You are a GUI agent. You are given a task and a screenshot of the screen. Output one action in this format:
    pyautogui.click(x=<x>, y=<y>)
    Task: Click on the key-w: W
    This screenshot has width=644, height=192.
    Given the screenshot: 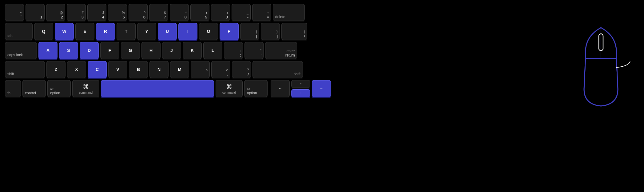 What is the action you would take?
    pyautogui.click(x=64, y=31)
    